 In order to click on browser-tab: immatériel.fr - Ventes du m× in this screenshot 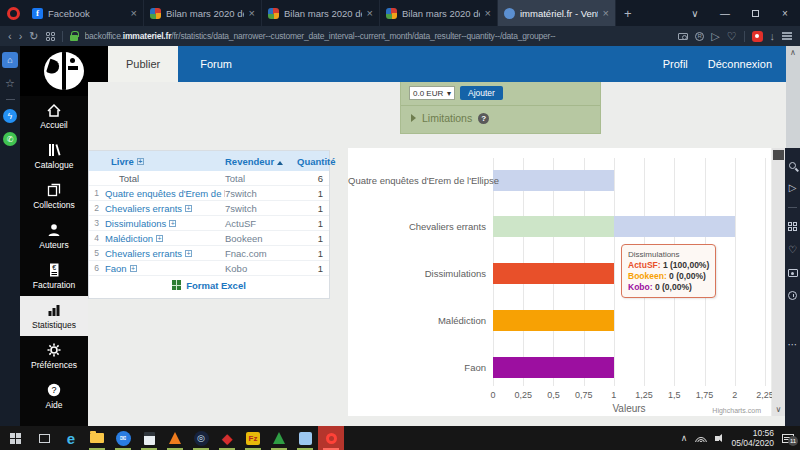, I will do `click(557, 13)`.